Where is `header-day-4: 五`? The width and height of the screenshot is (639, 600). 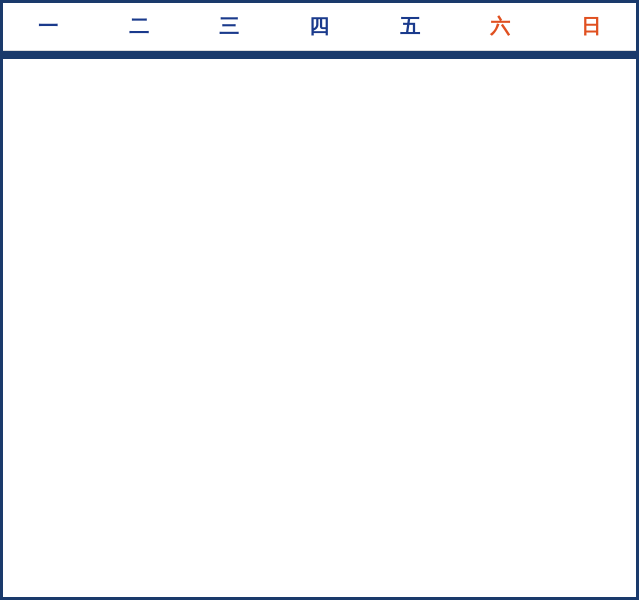 header-day-4: 五 is located at coordinates (410, 26).